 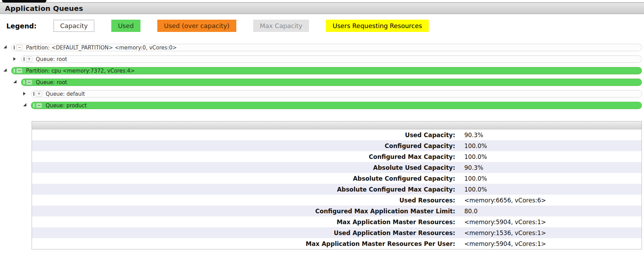 What do you see at coordinates (337, 168) in the screenshot?
I see `detail-row: Absolute Used Capacity:90.3%` at bounding box center [337, 168].